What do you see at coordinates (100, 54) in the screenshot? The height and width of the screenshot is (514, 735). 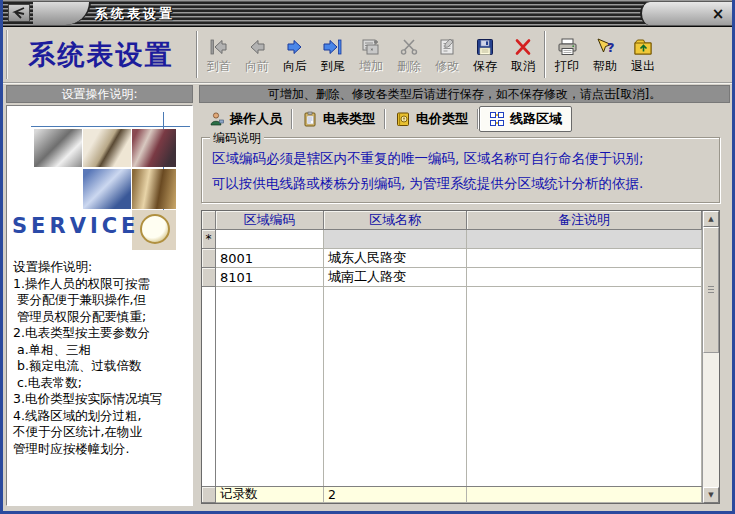 I see `app-title-logo: 系统表设置` at bounding box center [100, 54].